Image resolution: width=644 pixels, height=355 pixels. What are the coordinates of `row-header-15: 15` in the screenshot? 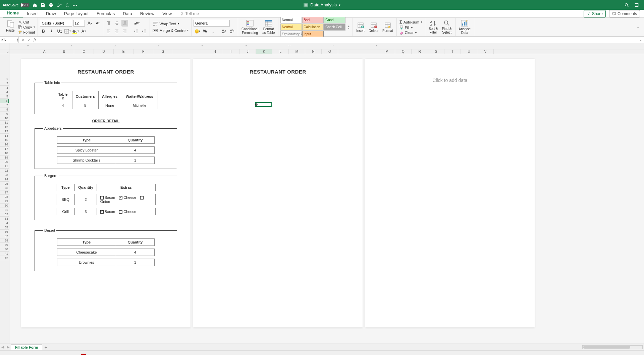 It's located at (5, 140).